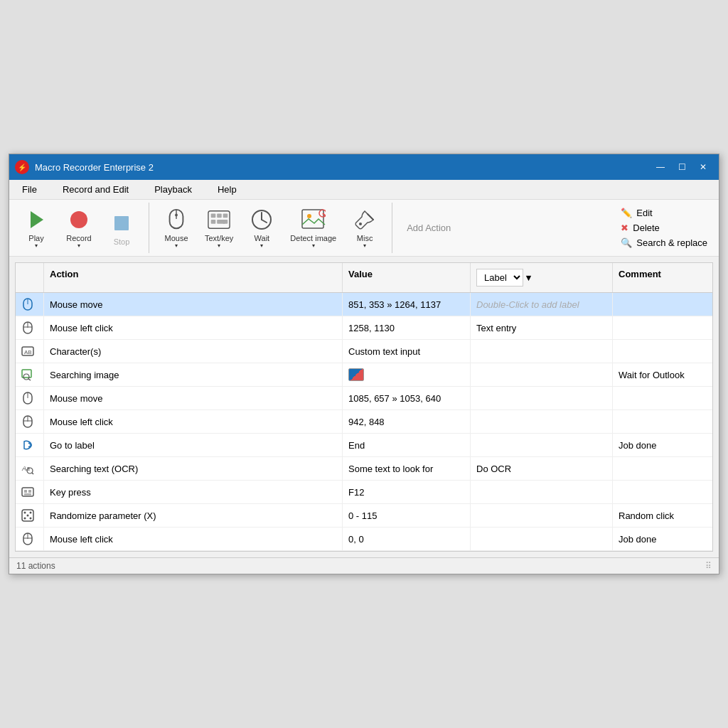 This screenshot has width=728, height=728. I want to click on table-row: Mouse move 1085, 657 » 1053, 640, so click(364, 398).